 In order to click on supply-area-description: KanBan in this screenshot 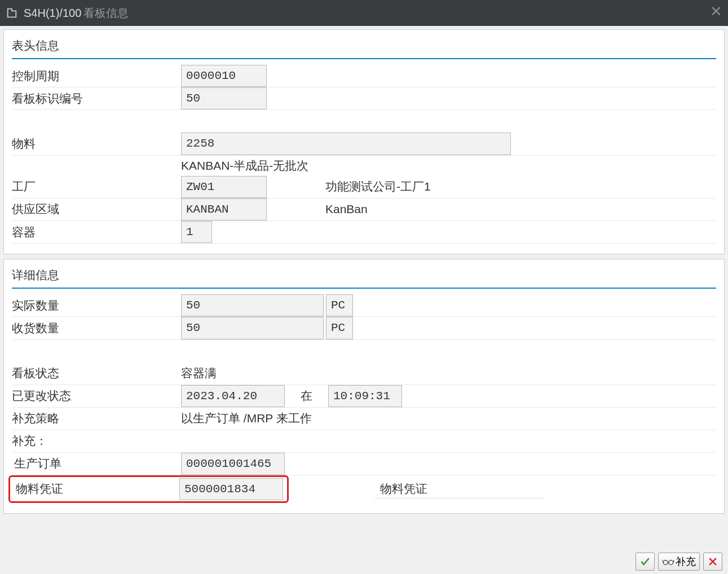, I will do `click(346, 209)`.